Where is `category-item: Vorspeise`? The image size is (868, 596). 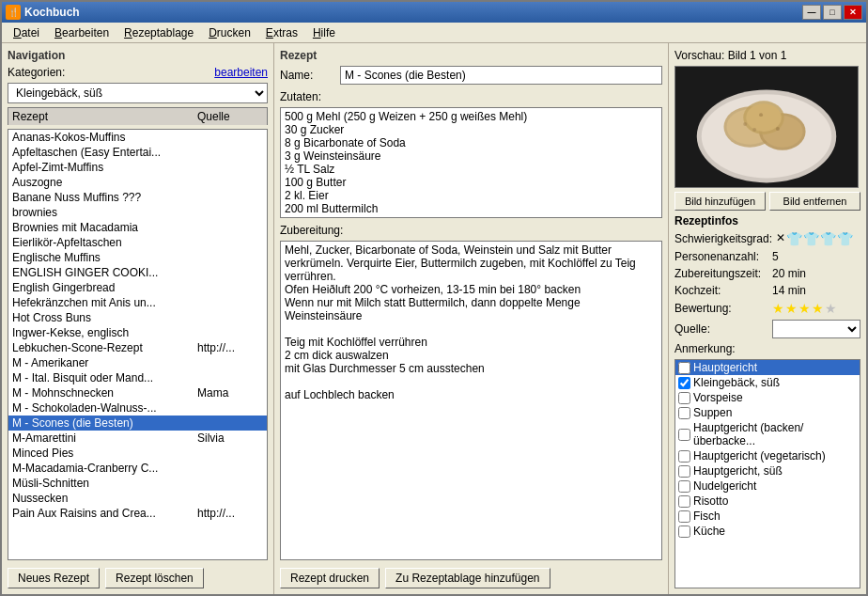 category-item: Vorspeise is located at coordinates (767, 398).